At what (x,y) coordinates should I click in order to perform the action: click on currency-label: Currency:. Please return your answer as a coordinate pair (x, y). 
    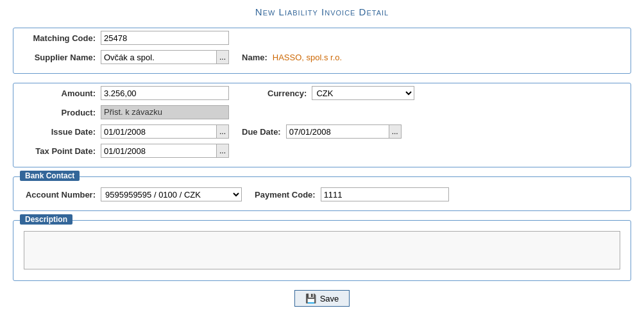
    Looking at the image, I should click on (290, 94).